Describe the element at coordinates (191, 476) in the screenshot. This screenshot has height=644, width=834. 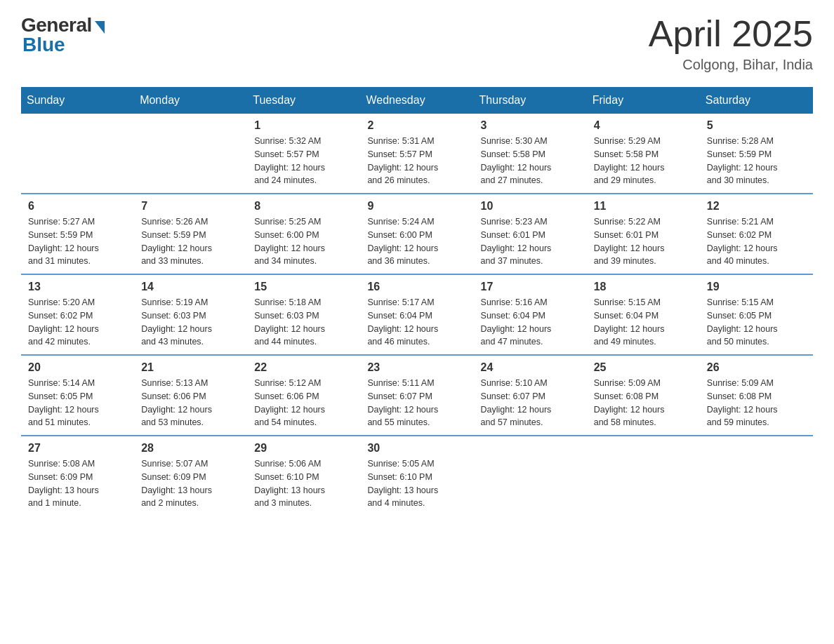
I see `calendar-cell: 28Sunrise: 5:07 AM Sunset: 6:09 PM Dayli…` at that location.